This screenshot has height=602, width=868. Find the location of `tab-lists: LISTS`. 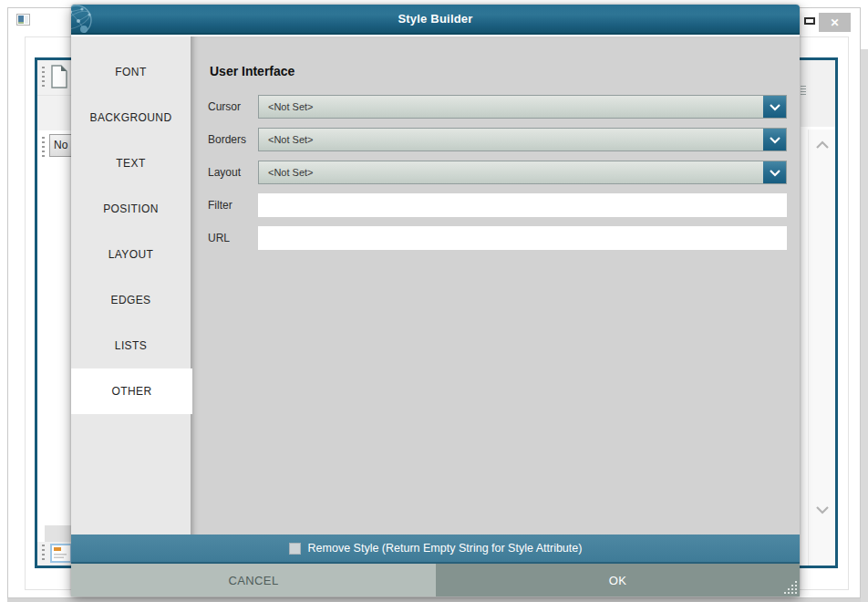

tab-lists: LISTS is located at coordinates (131, 346).